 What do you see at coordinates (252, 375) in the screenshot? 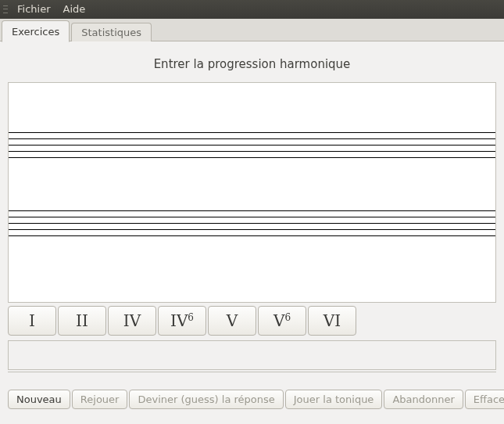
I see `divider` at bounding box center [252, 375].